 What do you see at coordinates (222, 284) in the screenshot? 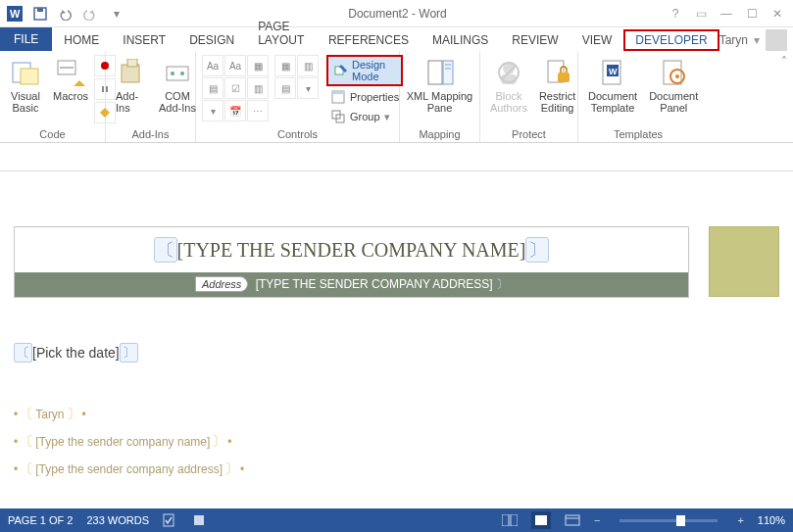
I see `address-tag: Address` at bounding box center [222, 284].